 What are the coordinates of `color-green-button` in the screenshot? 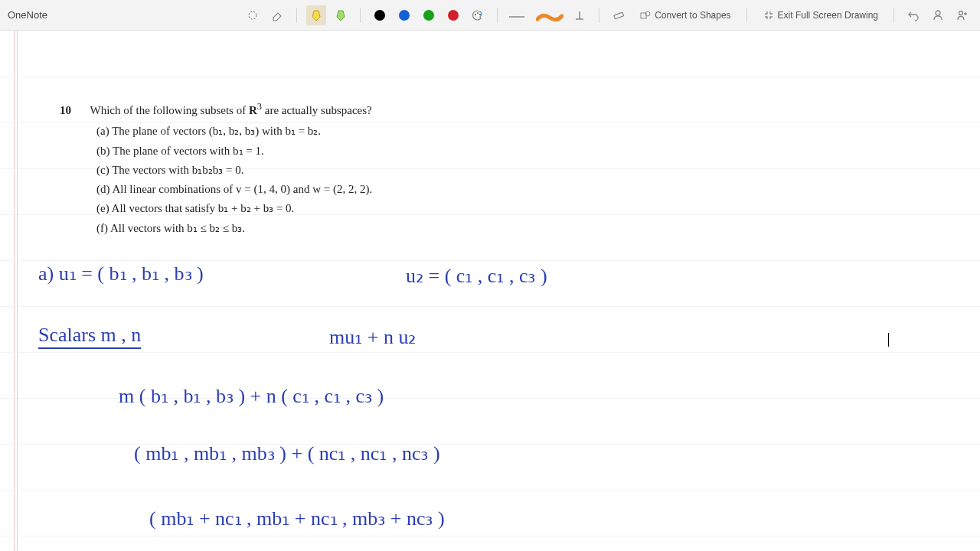 It's located at (429, 15).